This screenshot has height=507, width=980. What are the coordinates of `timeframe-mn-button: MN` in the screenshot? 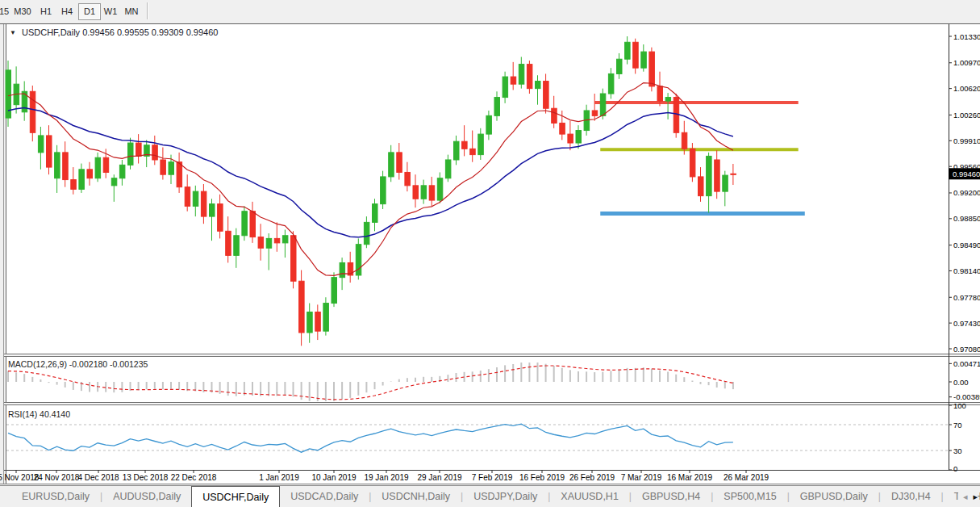 It's located at (131, 11).